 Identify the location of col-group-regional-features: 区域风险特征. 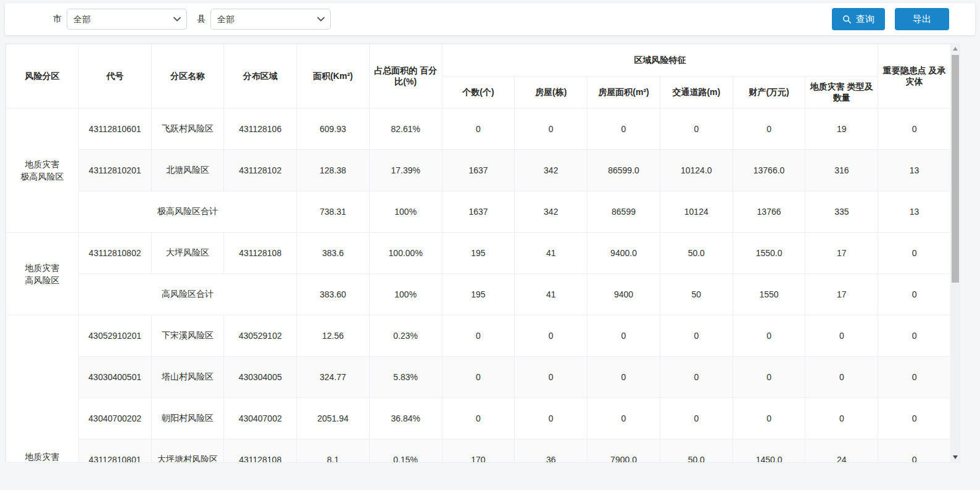
(660, 60).